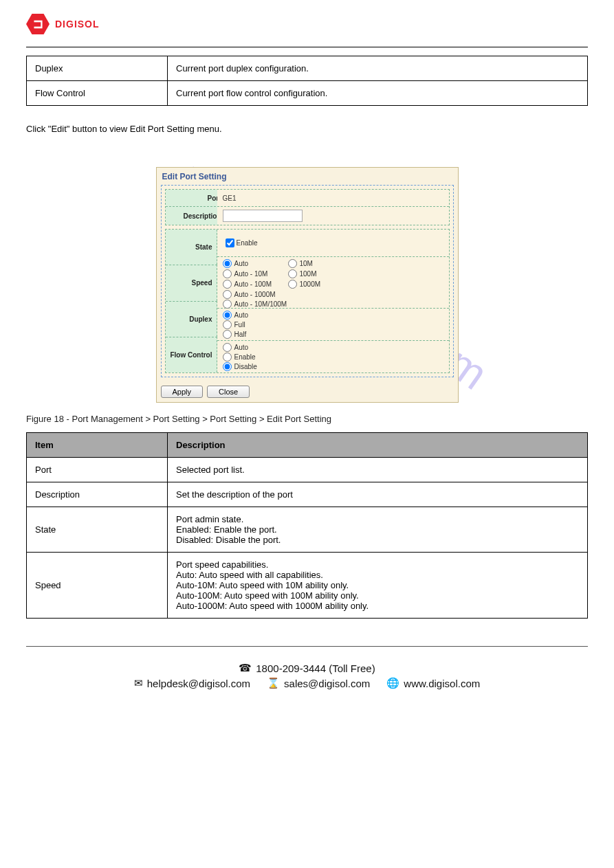  What do you see at coordinates (378, 93) in the screenshot?
I see `cell-desc: Current port flow control configuration.` at bounding box center [378, 93].